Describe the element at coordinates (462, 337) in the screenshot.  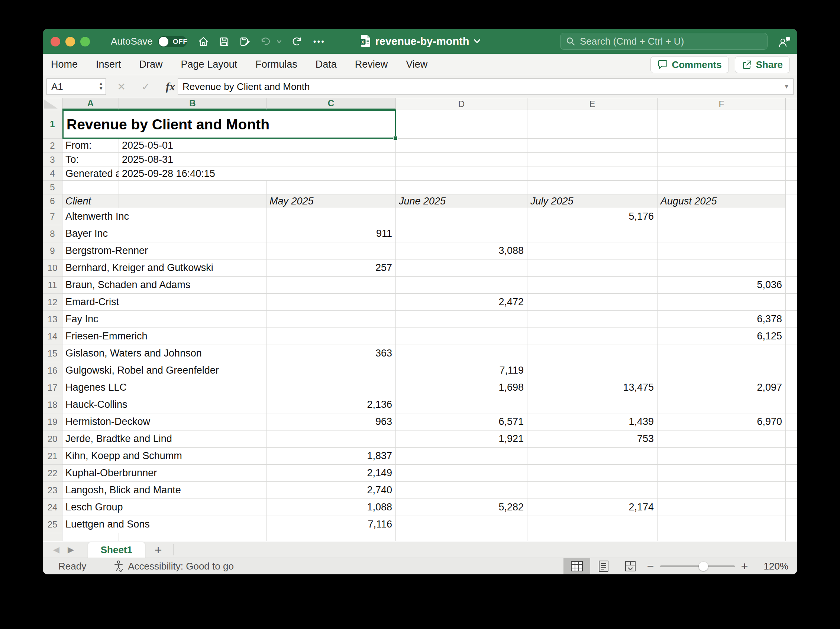
I see `cell-D14` at that location.